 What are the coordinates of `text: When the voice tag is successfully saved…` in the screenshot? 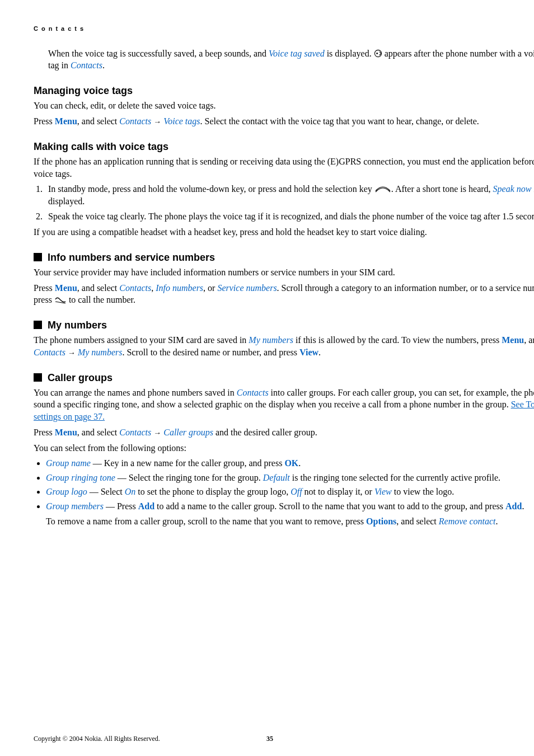 It's located at (158, 54).